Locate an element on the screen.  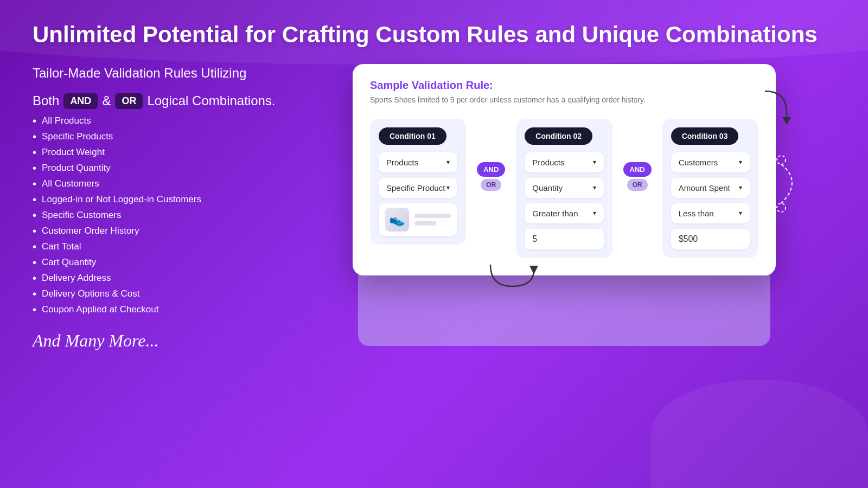
condition-01-card: Condition 01 Products ▾ Specific Product… is located at coordinates (418, 182).